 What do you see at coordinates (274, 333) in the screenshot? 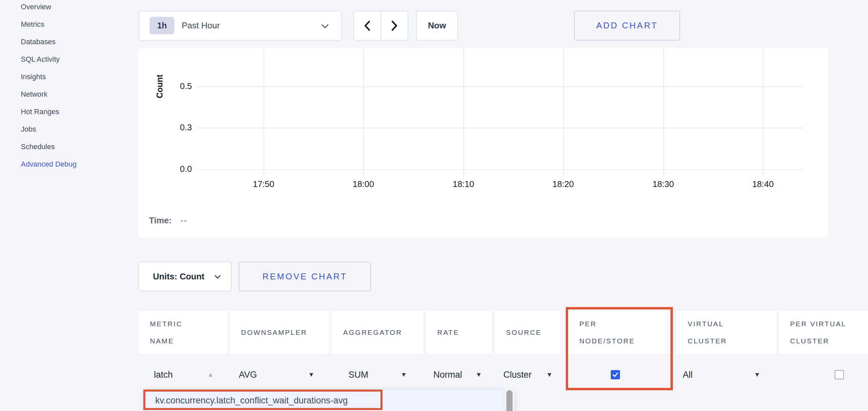
I see `column-header-label: DOWNSAMPLER` at bounding box center [274, 333].